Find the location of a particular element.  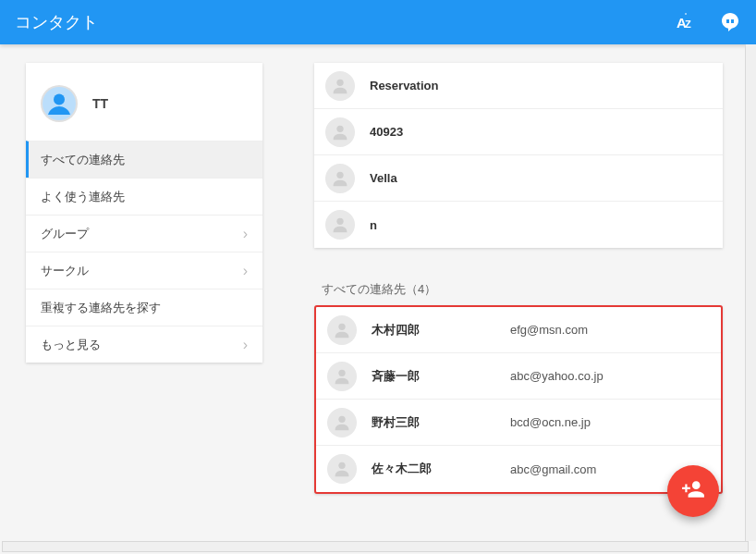

add-person-icon is located at coordinates (693, 491).